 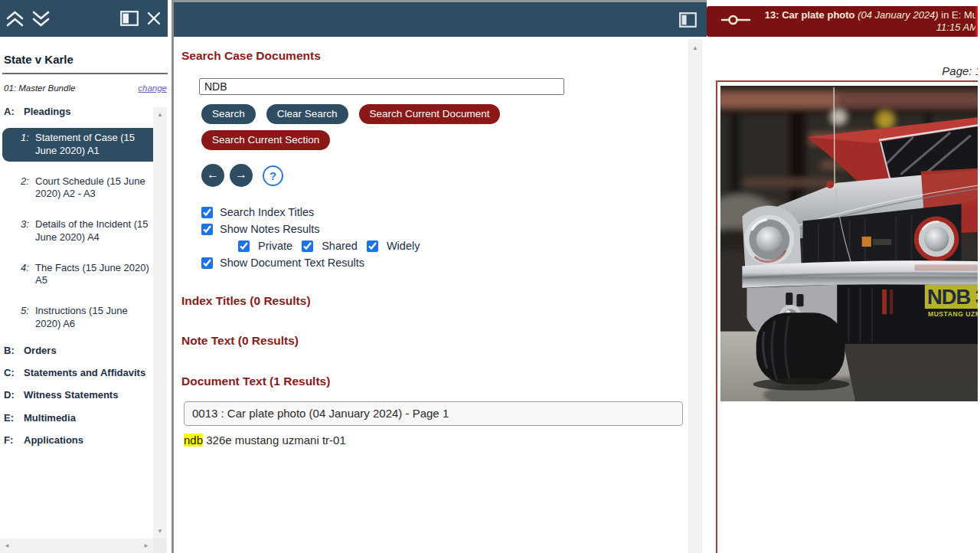 What do you see at coordinates (207, 213) in the screenshot?
I see `search-index-titles-checkbox` at bounding box center [207, 213].